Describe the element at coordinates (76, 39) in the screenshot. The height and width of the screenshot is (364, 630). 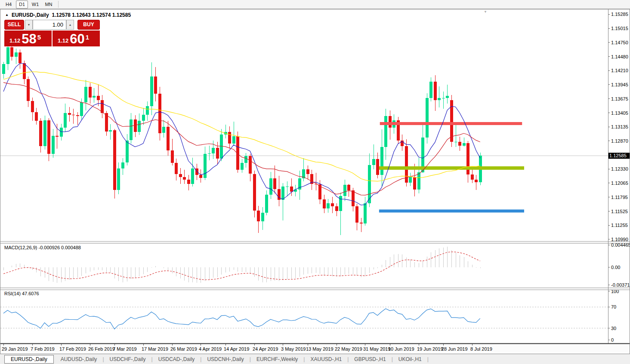
I see `buy-price-button: 1.12 60 1` at that location.